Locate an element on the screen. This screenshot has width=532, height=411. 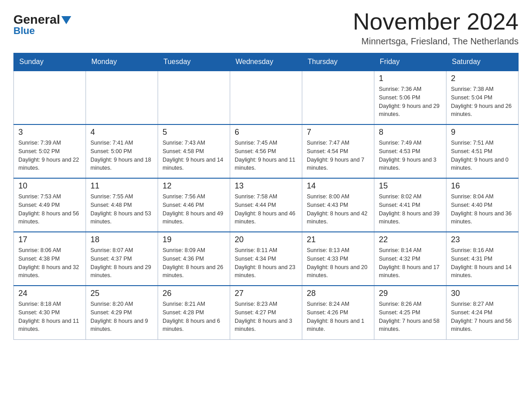
day-info: Sunrise: 7:47 AMSunset: 4:54 PMDaylight:… is located at coordinates (338, 156).